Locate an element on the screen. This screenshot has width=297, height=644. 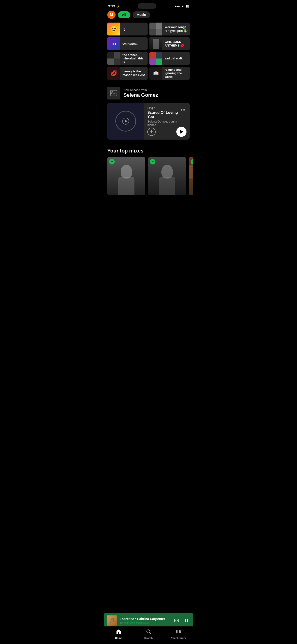
status-icons: ●●● ▲ ▮▯ is located at coordinates (182, 6).